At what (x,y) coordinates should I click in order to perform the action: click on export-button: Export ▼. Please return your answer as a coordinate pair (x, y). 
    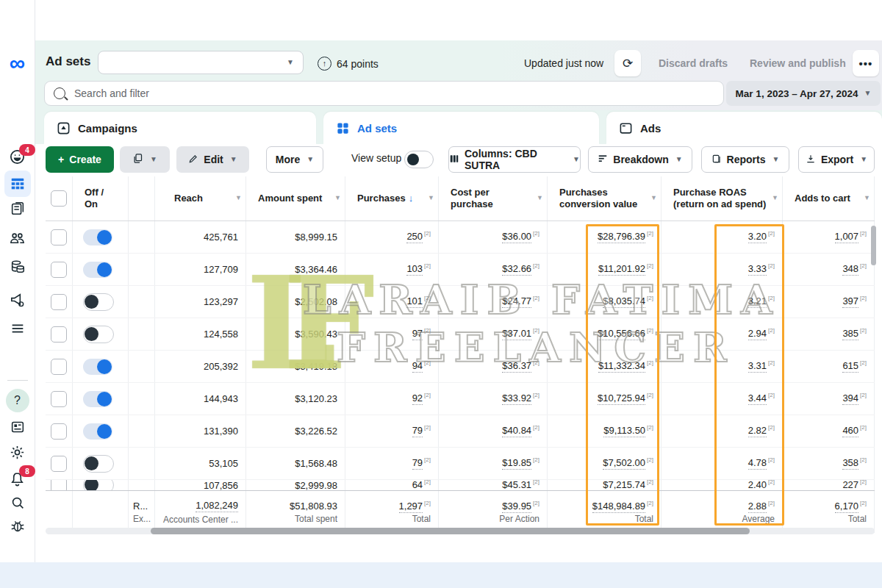
    Looking at the image, I should click on (836, 159).